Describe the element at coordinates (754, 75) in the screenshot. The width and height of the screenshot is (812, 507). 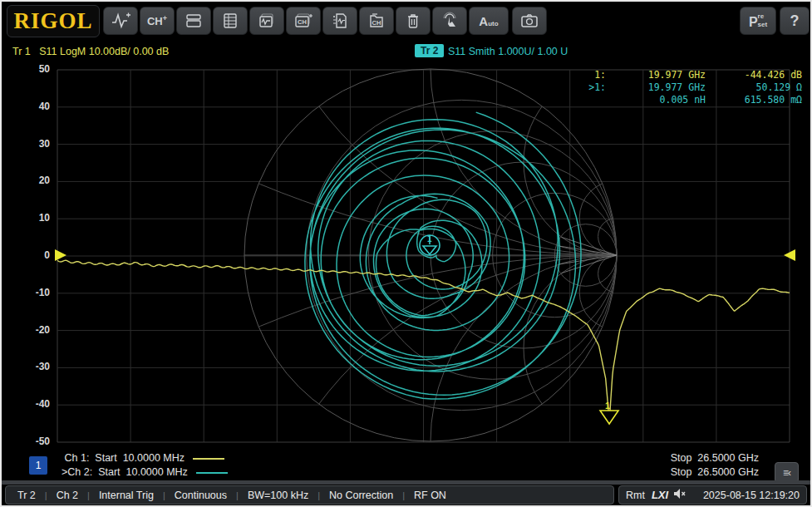
I see `marker-value: -44.426 dB` at that location.